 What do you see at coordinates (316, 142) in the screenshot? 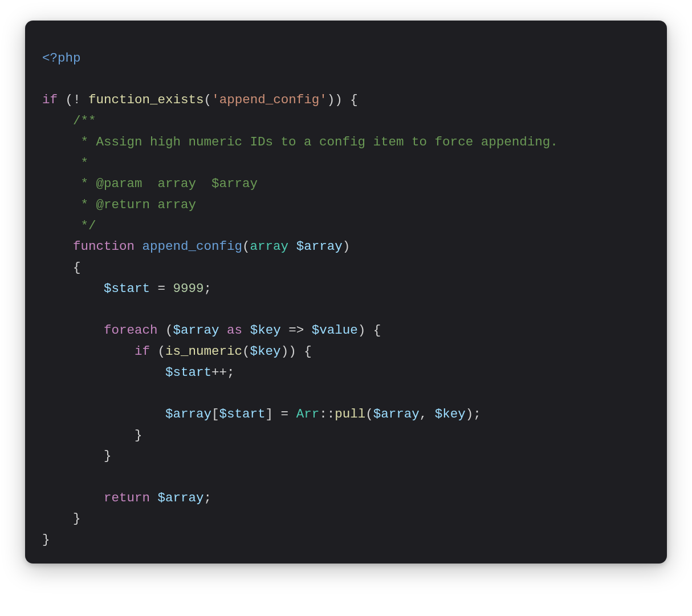
I see `doc-line: * Assign high numeric IDs to a config it…` at bounding box center [316, 142].